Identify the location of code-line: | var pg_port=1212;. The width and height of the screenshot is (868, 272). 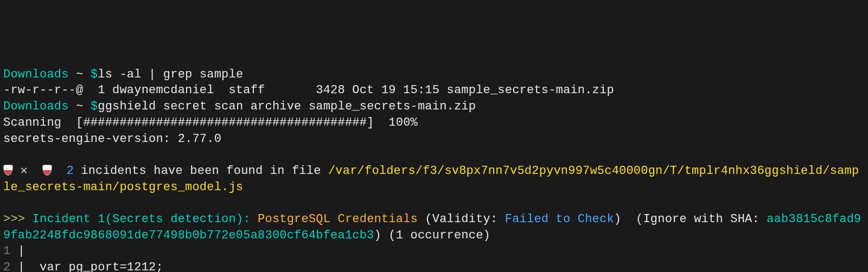
(87, 267).